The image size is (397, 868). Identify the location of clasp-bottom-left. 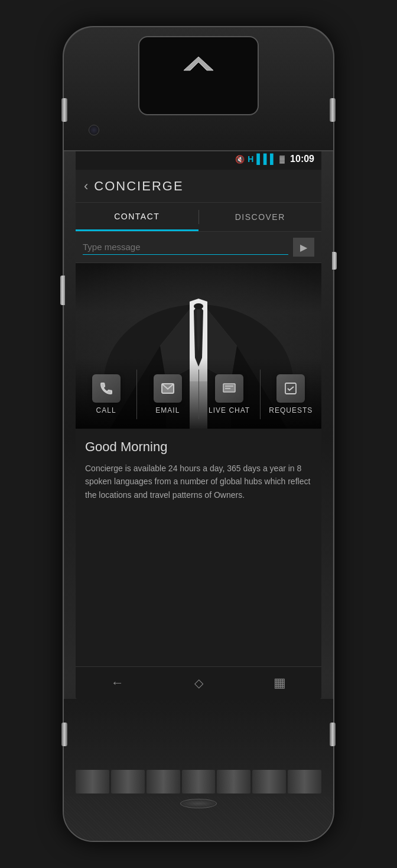
(64, 734).